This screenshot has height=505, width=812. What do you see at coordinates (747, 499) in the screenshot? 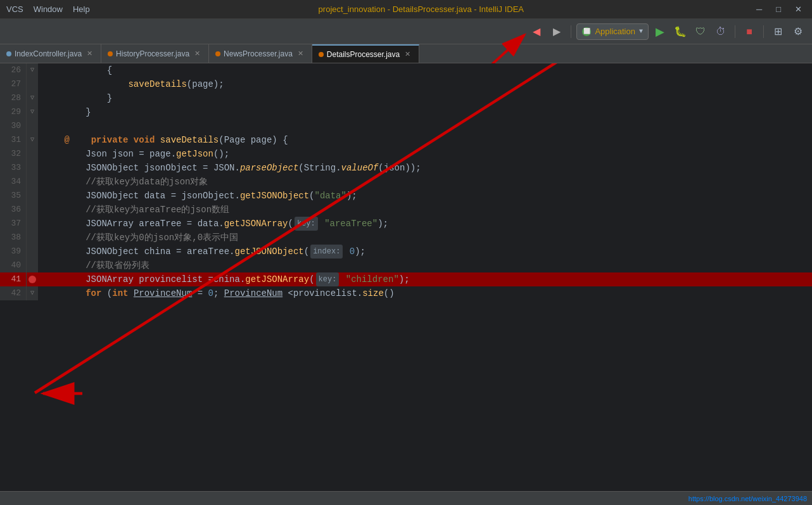
I see `status-right: https://blog.csdn.net/weixin_44273948` at bounding box center [747, 499].